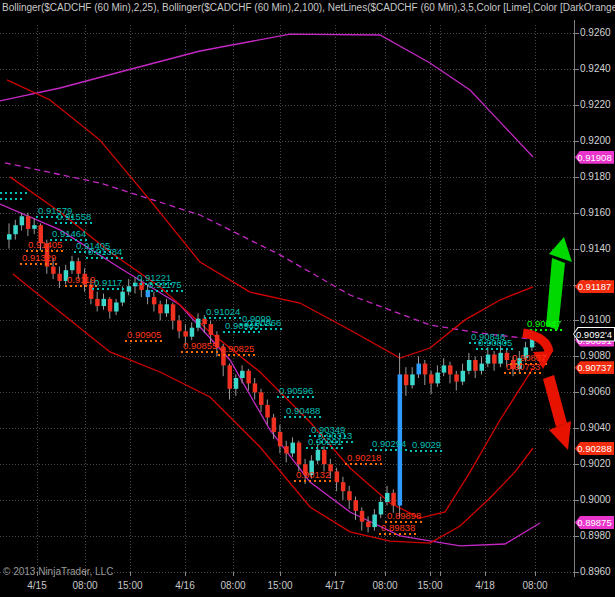  Describe the element at coordinates (495, 342) in the screenshot. I see `netline-label: 0.90805` at that location.